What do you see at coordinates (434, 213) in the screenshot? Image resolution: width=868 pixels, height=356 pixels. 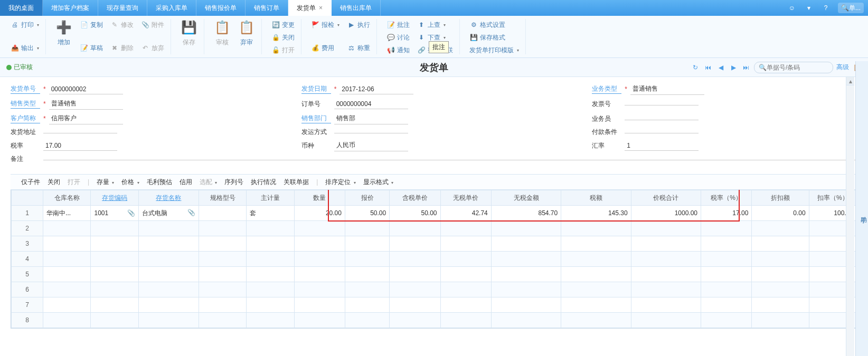 I see `table-row: 1 华南中... 1001📎 台式电脑📎 套 20.00 50.00 50.00…` at bounding box center [434, 213].